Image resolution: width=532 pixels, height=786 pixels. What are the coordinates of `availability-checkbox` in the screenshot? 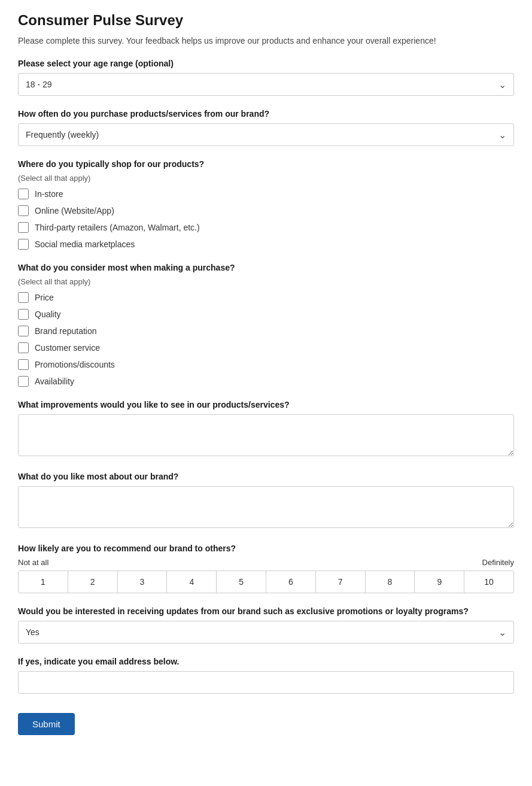 It's located at (23, 381).